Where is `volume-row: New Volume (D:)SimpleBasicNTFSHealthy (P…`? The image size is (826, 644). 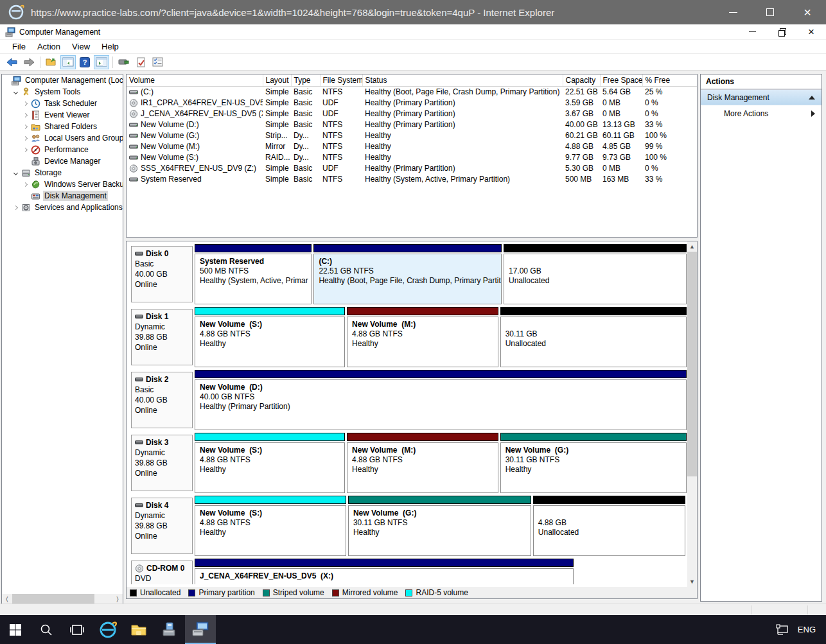
volume-row: New Volume (D:)SimpleBasicNTFSHealthy (P… is located at coordinates (412, 125).